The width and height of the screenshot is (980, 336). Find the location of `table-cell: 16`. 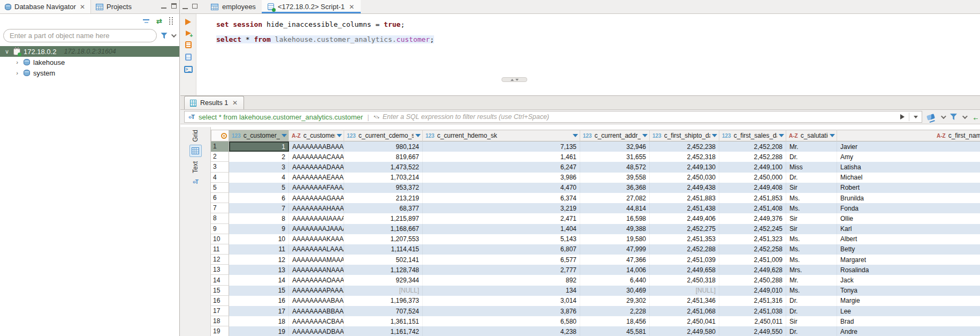

table-cell: 16 is located at coordinates (259, 301).